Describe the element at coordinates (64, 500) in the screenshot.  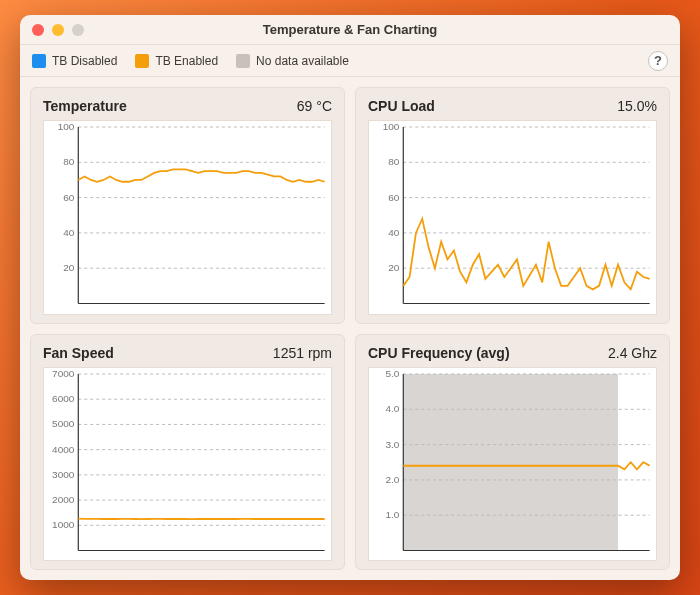
I see `y-tick-label: 2000` at that location.